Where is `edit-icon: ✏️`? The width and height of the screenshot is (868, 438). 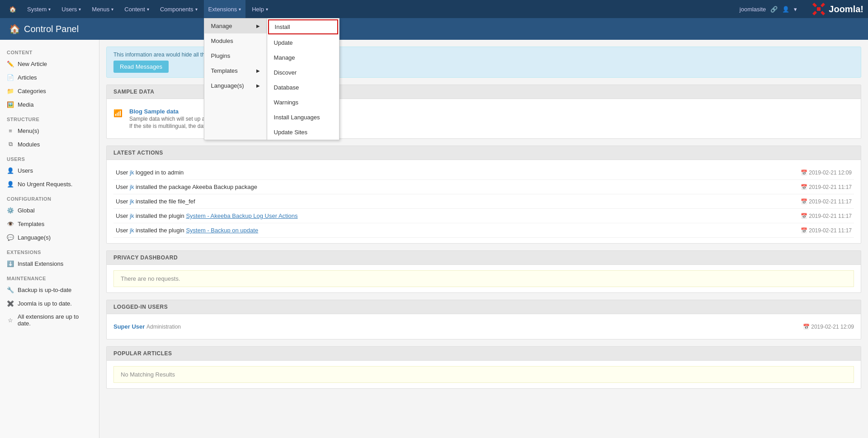
edit-icon: ✏️ is located at coordinates (10, 64).